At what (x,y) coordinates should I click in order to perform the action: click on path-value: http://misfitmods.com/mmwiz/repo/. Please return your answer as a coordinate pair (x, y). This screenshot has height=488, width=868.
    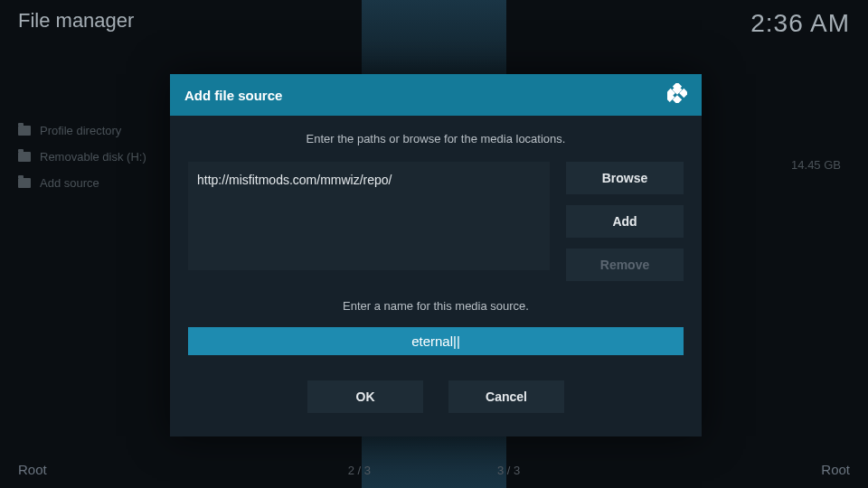
    Looking at the image, I should click on (369, 180).